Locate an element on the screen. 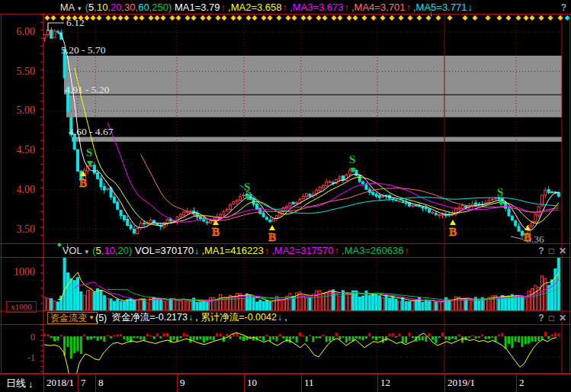 The width and height of the screenshot is (571, 392). chevron-down-icon: ▼ is located at coordinates (79, 9).